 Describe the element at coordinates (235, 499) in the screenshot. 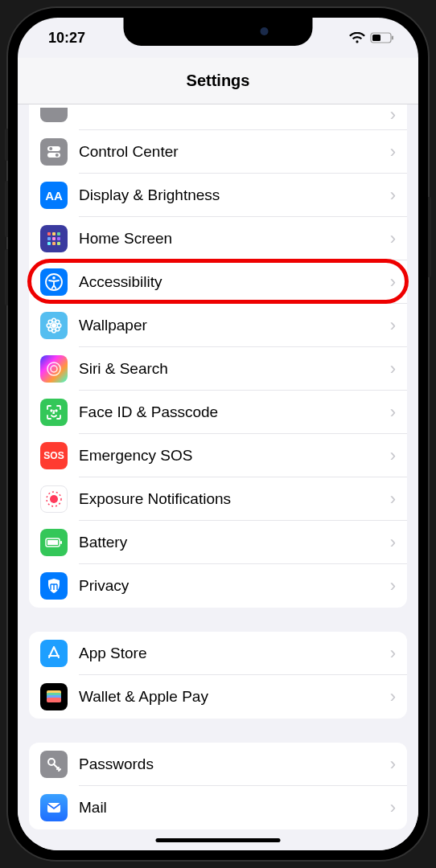

I see `row-label: Exposure Notifications` at that location.